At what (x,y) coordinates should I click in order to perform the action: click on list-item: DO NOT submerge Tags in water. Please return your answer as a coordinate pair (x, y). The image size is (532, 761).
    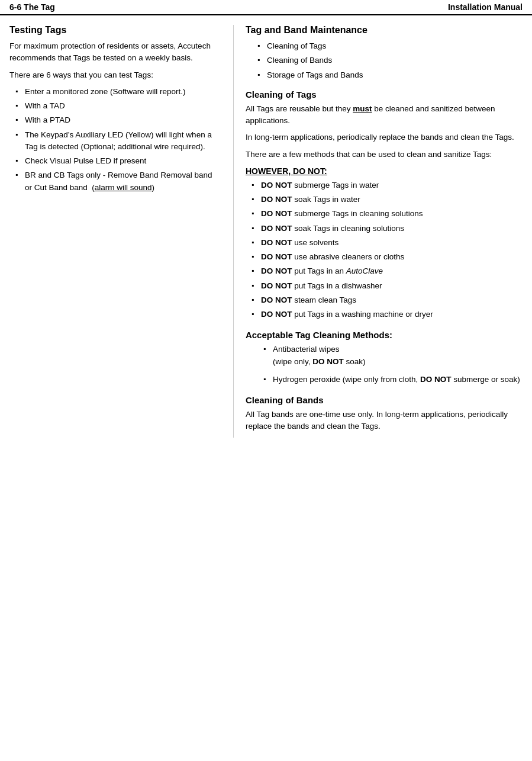
    Looking at the image, I should click on (387, 185).